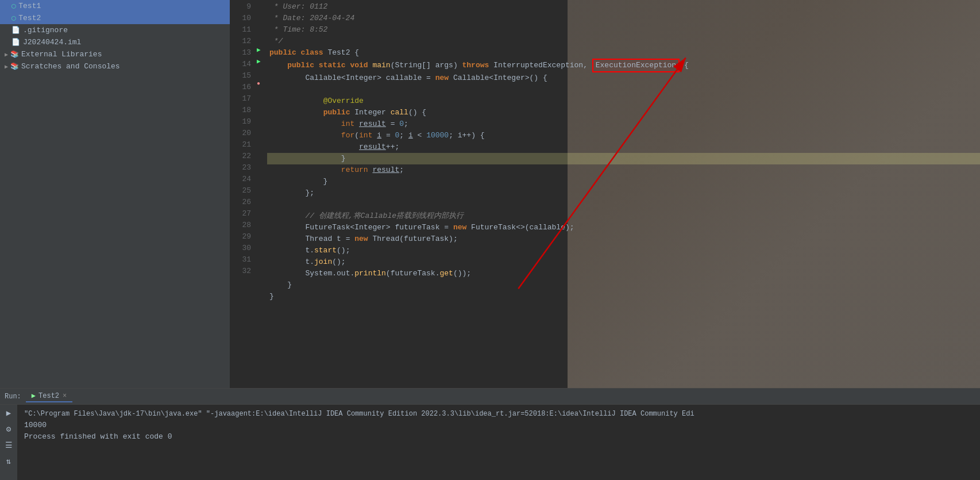 The width and height of the screenshot is (980, 480). What do you see at coordinates (624, 193) in the screenshot?
I see `code-line-25: };` at bounding box center [624, 193].